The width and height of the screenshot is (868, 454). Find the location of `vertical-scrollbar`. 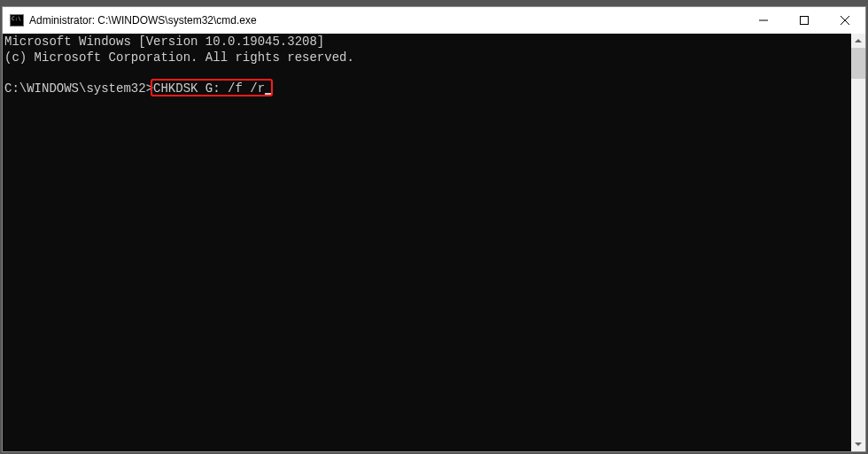

vertical-scrollbar is located at coordinates (858, 242).